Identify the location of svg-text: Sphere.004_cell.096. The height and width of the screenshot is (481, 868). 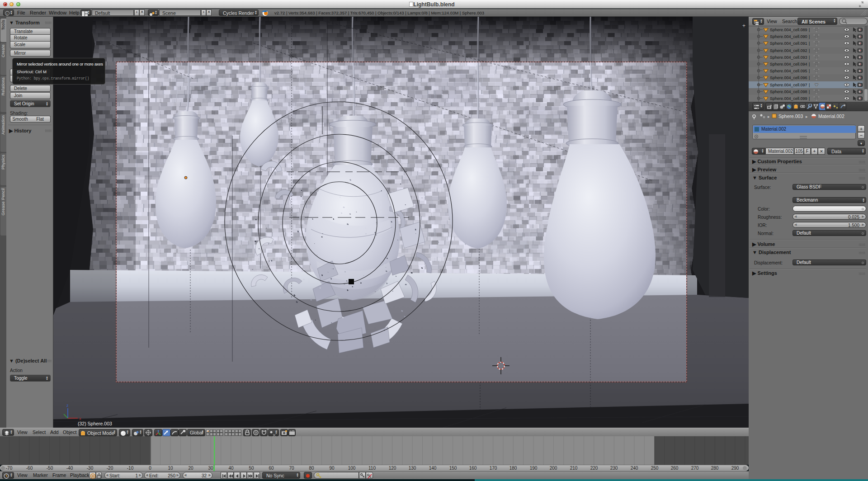
(788, 78).